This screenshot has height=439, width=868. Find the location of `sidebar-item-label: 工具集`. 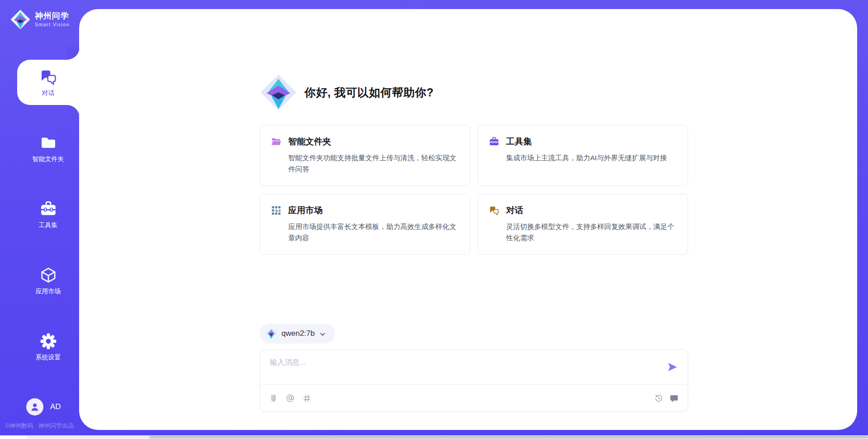

sidebar-item-label: 工具集 is located at coordinates (48, 225).